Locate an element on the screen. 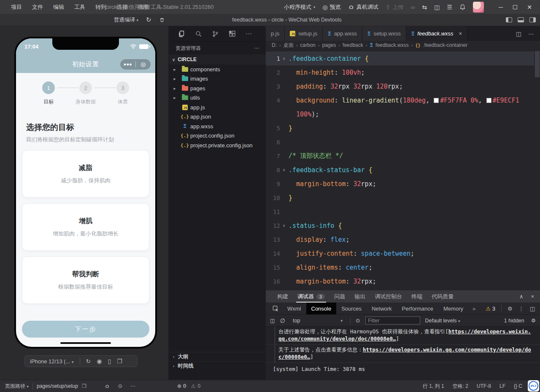 The width and height of the screenshot is (540, 392). mode-select: 小程序模式▾ is located at coordinates (300, 7).